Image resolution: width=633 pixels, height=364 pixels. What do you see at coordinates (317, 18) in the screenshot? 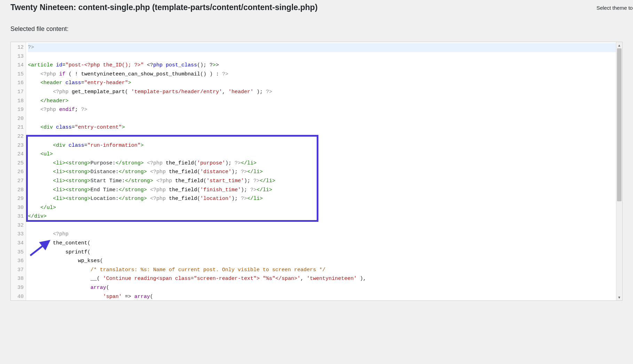
I see `editor-header: Twenty Nineteen: content-single.php (tem…` at bounding box center [317, 18].